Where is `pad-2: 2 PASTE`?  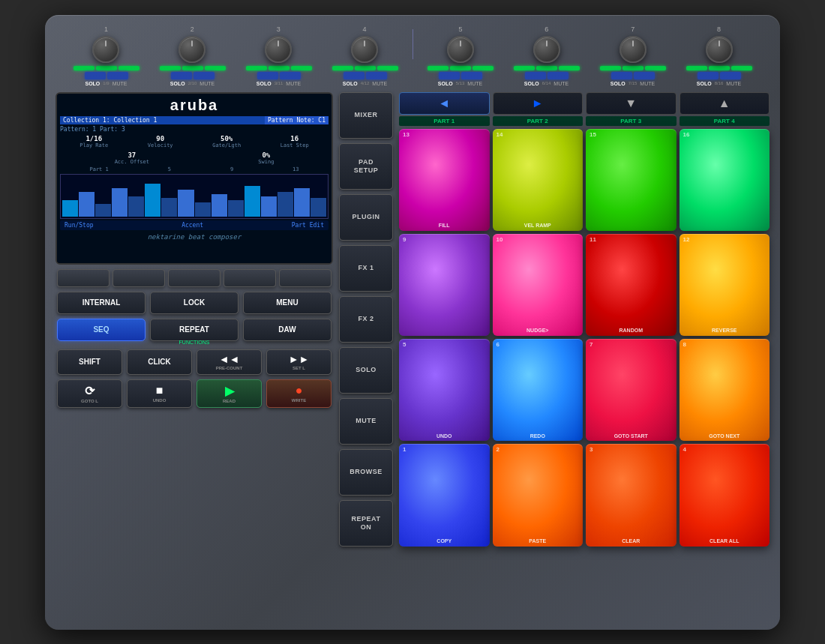 pad-2: 2 PASTE is located at coordinates (538, 495).